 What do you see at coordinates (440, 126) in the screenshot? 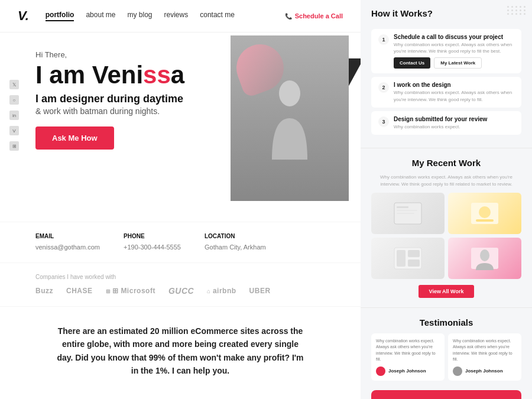
I see `step-desc-3: Why combination works expect.` at bounding box center [440, 126].